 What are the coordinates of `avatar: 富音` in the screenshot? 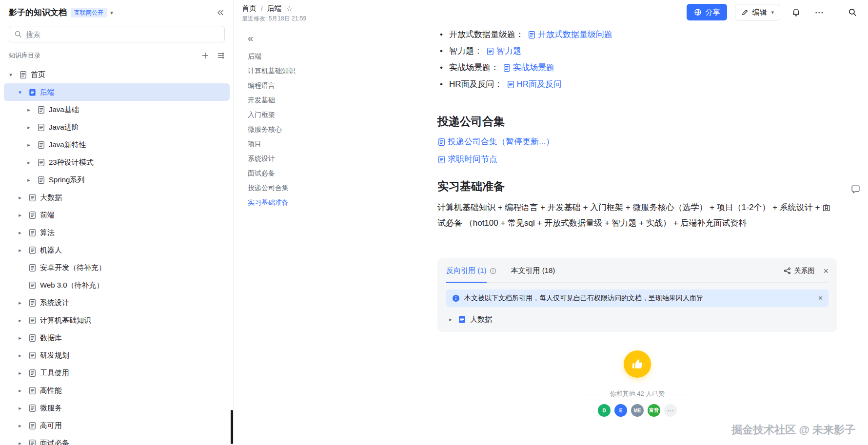 It's located at (654, 410).